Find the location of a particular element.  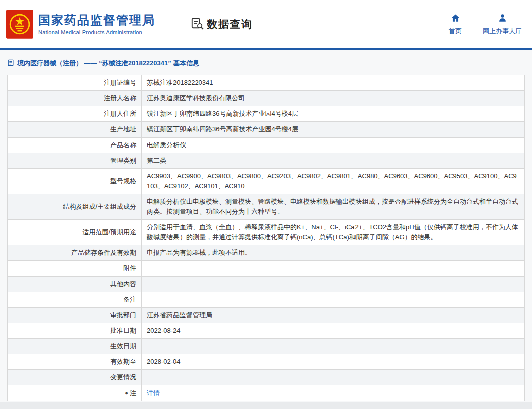

data-query-title: 数据查询 is located at coordinates (222, 24).